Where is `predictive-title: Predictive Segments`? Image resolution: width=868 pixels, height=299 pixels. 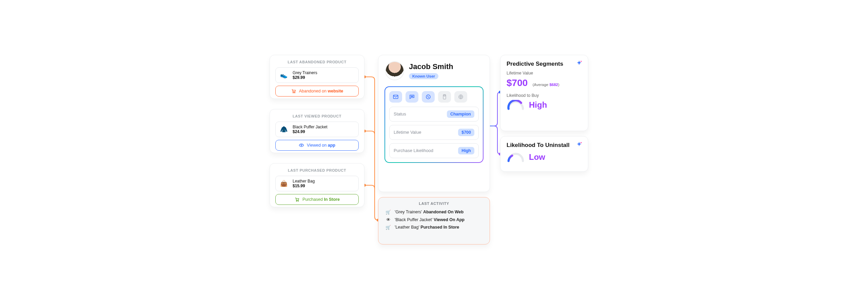
predictive-title: Predictive Segments is located at coordinates (544, 64).